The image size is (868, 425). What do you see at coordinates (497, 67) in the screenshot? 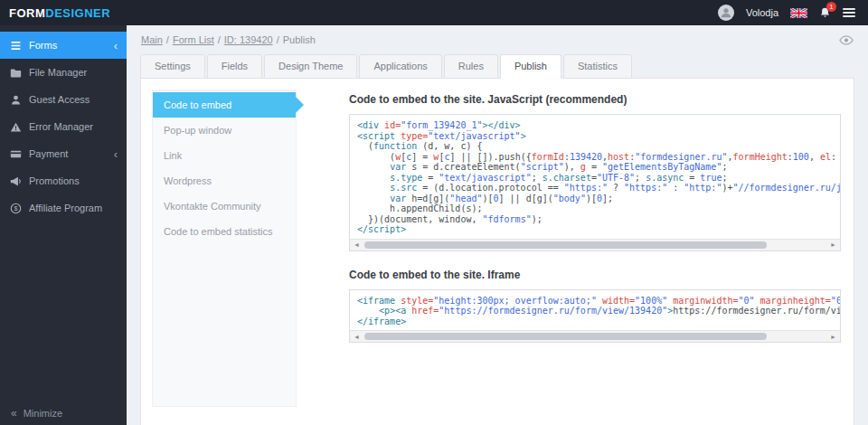
I see `form-tabs: Settings Fields Design Theme Application…` at bounding box center [497, 67].